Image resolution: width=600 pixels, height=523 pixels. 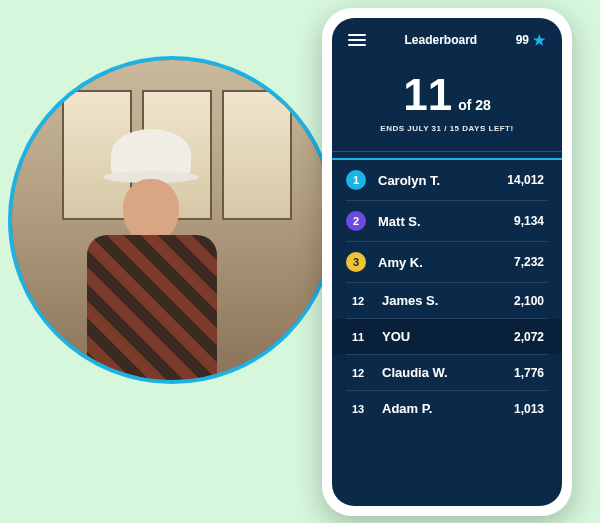 What do you see at coordinates (447, 262) in the screenshot?
I see `leaderboard-row: 3Amy K.7,232` at bounding box center [447, 262].